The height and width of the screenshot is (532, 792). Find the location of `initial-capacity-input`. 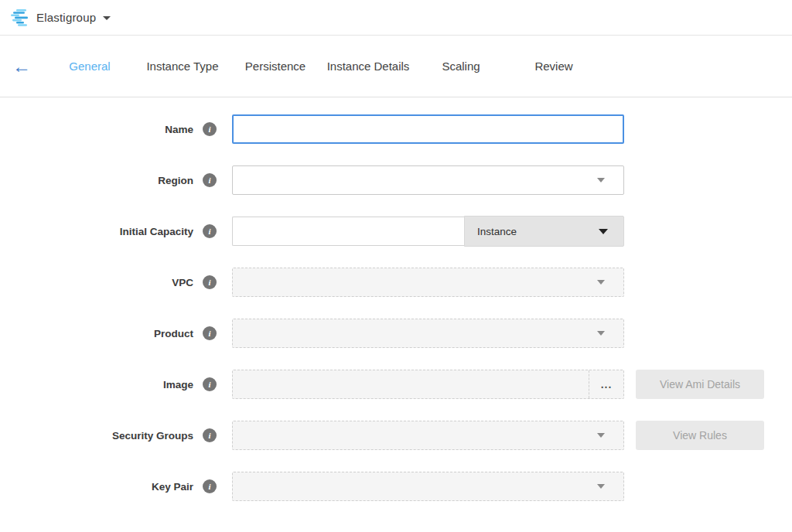

initial-capacity-input is located at coordinates (348, 231).